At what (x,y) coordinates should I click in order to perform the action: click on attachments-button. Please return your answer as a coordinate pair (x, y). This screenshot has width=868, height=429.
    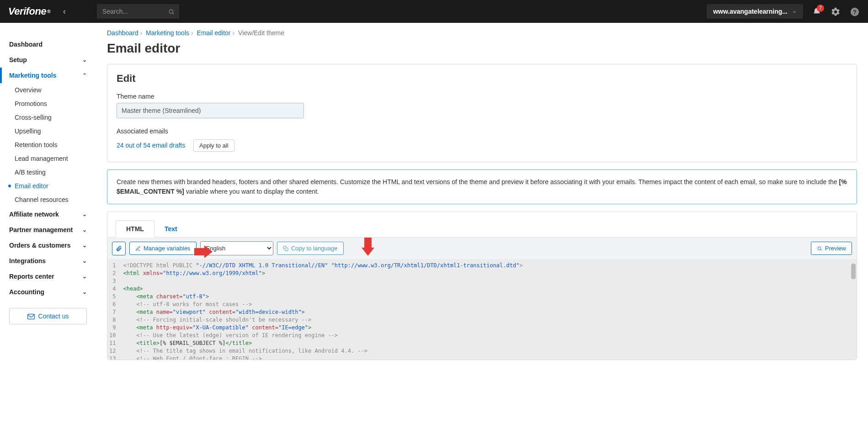
    Looking at the image, I should click on (119, 249).